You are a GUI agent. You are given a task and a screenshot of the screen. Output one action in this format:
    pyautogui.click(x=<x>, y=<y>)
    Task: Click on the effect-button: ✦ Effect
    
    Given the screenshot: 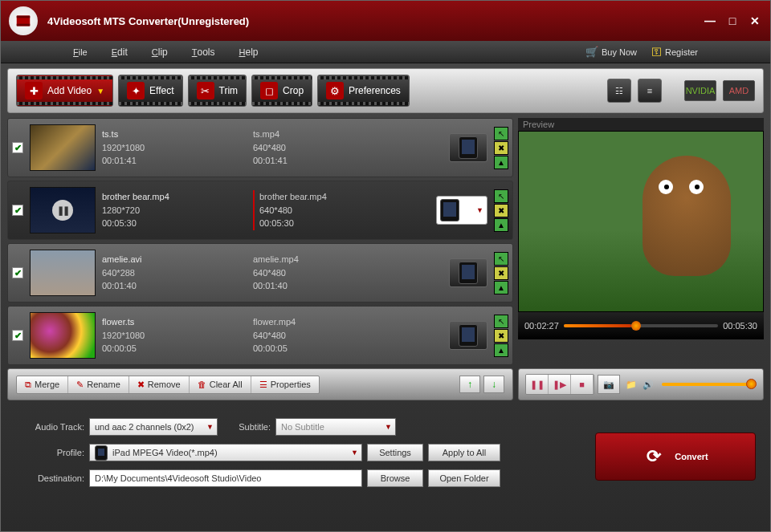 What is the action you would take?
    pyautogui.click(x=150, y=91)
    